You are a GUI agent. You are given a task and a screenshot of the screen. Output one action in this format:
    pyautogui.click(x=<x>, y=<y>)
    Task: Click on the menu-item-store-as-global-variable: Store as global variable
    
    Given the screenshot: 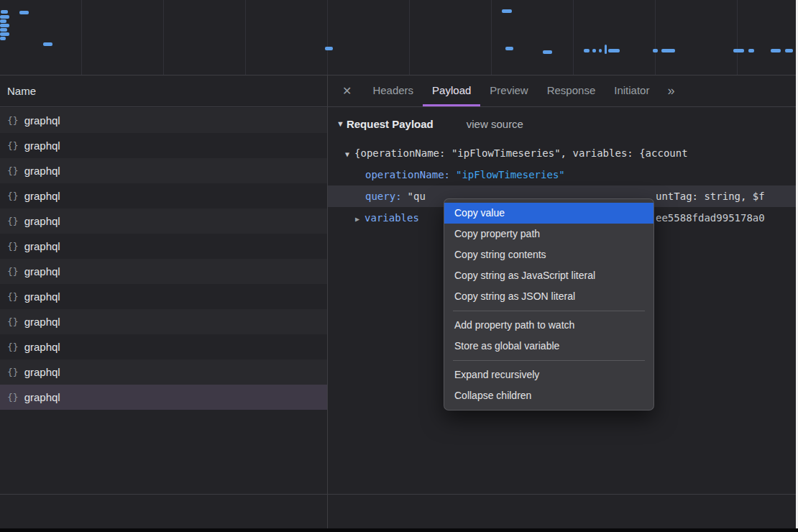 What is the action you would take?
    pyautogui.click(x=549, y=347)
    